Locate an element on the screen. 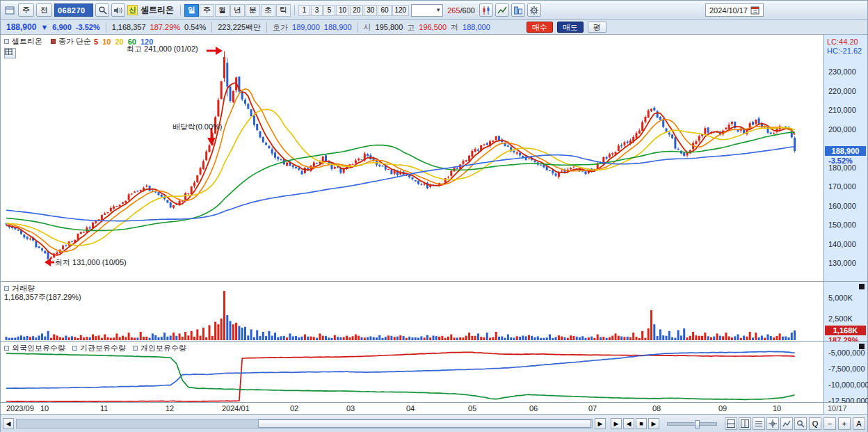 This screenshot has height=432, width=868. trend-draw-icon is located at coordinates (787, 424).